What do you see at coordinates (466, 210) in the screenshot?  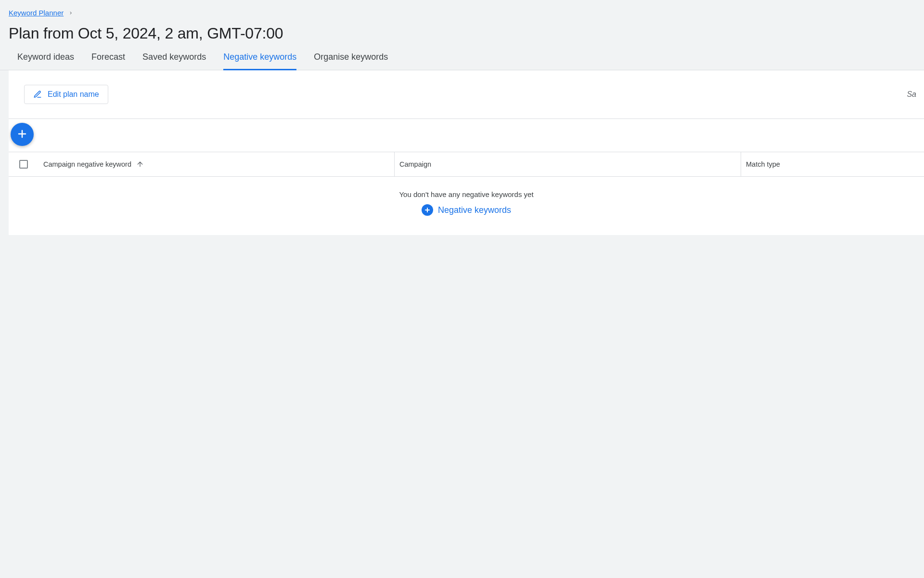 I see `add-negative-keywords-link: Negative keywords` at bounding box center [466, 210].